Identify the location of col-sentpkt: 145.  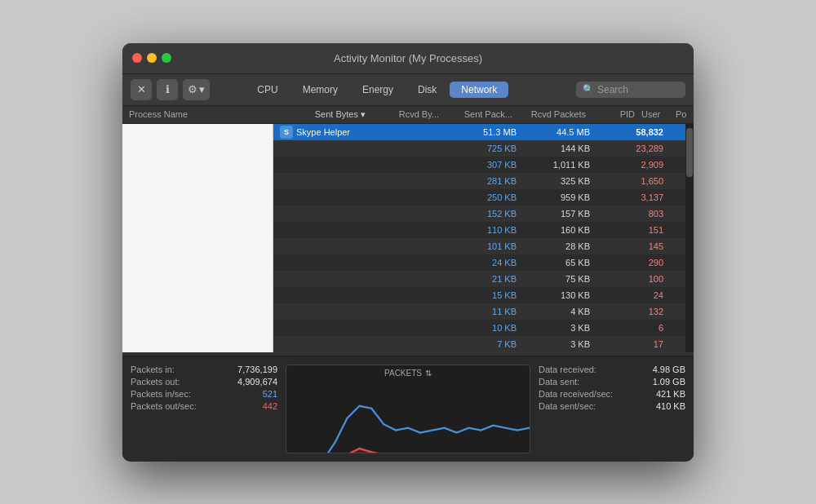
(627, 246).